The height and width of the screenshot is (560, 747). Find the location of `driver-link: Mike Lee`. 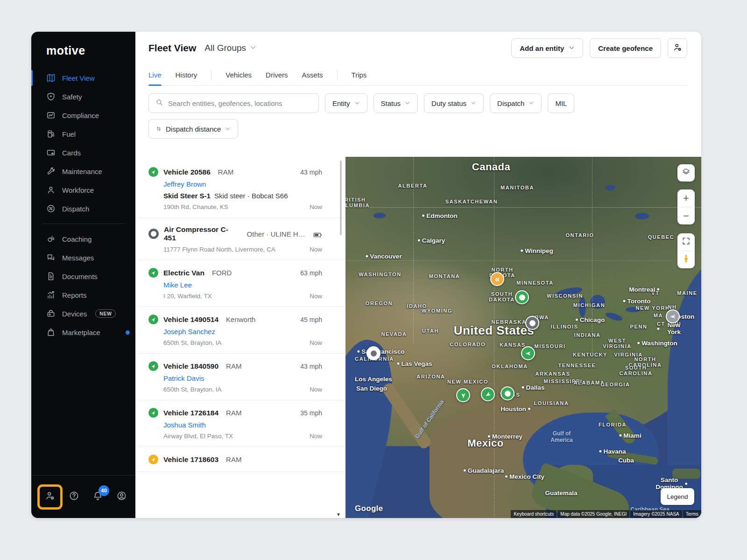

driver-link: Mike Lee is located at coordinates (243, 285).